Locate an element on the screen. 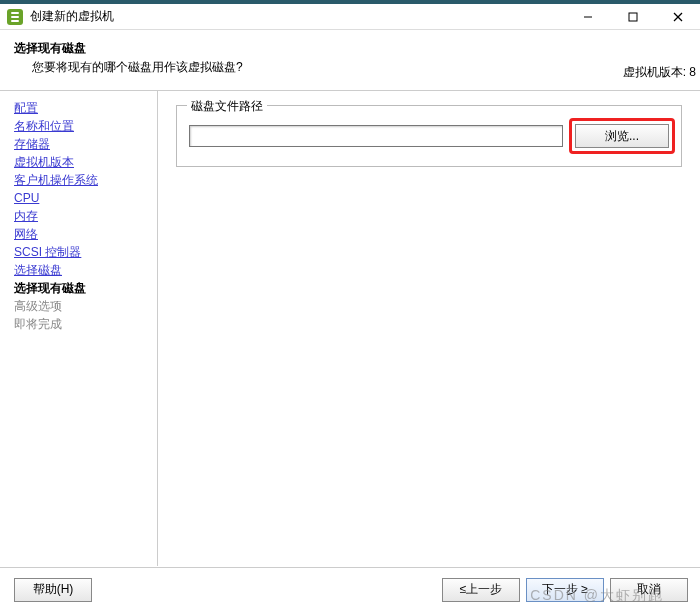  sidebar-item-network: 网络 is located at coordinates (80, 234).